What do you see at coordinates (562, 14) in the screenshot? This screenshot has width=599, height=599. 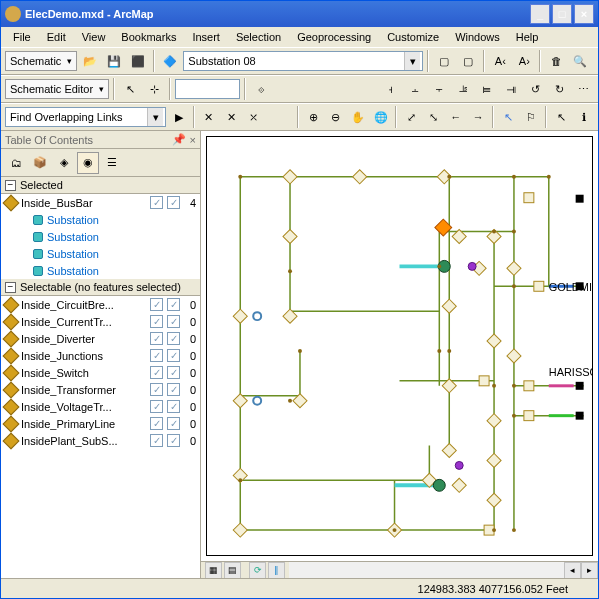 I see `maximize-button: □` at bounding box center [562, 14].